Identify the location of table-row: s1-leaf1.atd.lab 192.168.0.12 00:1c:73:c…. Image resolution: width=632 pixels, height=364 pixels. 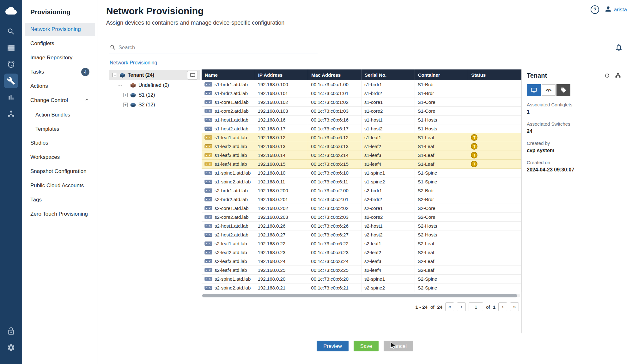
(362, 138).